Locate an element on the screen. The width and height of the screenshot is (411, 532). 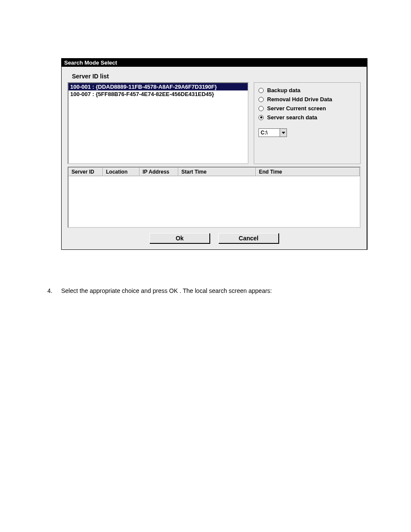
radio-label: Backup data is located at coordinates (283, 90).